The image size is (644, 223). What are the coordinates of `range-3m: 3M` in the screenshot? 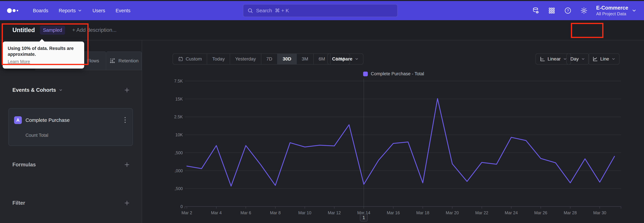 It's located at (305, 59).